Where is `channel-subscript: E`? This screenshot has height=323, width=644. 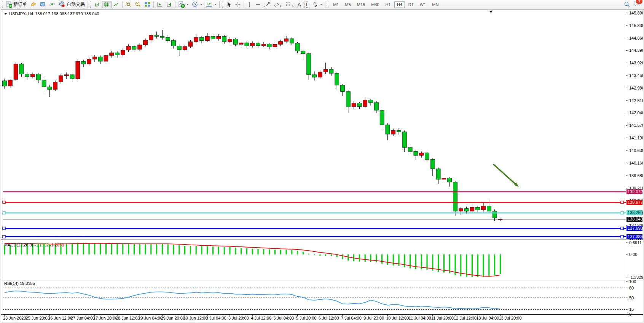 channel-subscript: E is located at coordinates (281, 6).